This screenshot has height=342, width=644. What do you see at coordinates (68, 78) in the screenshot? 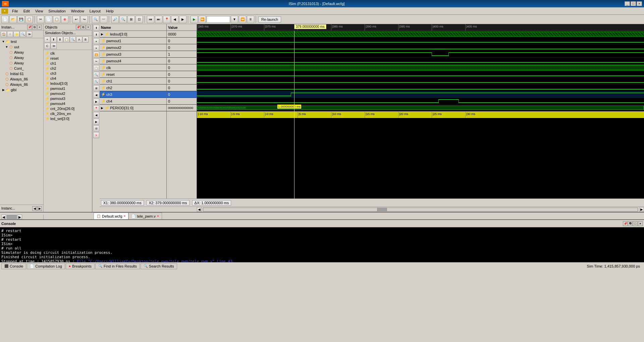
I see `obj-ch4: ⚡ ch4` at bounding box center [68, 78].